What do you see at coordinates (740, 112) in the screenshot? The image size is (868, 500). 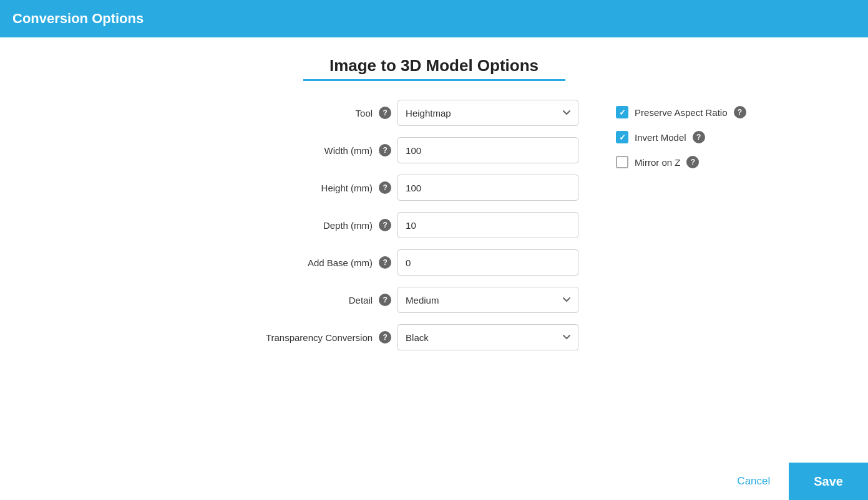 I see `preserve-help-icon: ?` at bounding box center [740, 112].